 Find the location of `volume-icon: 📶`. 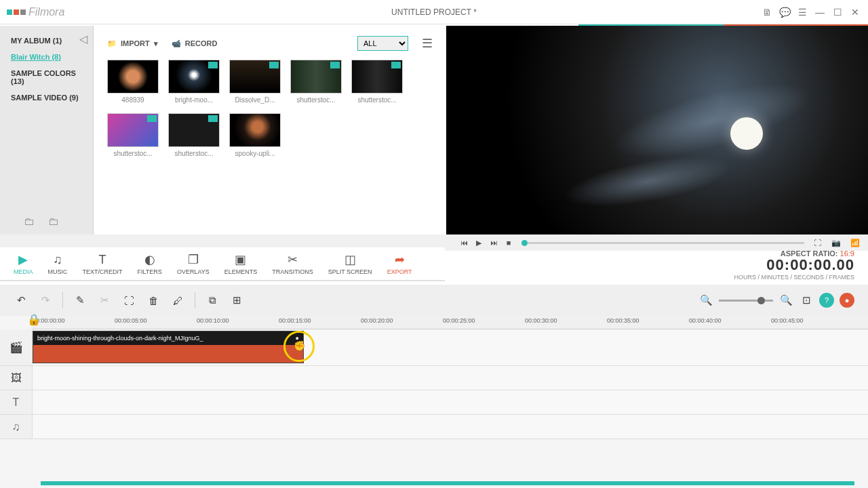

volume-icon: 📶 is located at coordinates (855, 243).